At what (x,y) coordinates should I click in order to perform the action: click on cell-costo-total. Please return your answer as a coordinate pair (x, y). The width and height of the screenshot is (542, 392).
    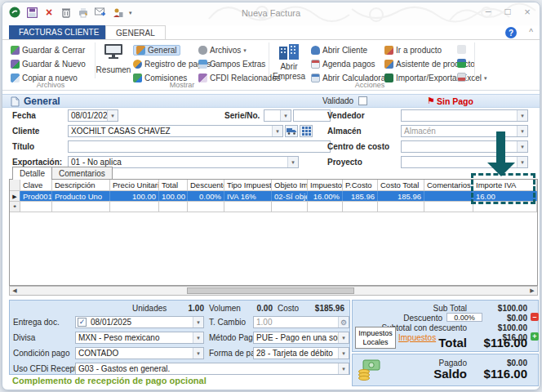
    Looking at the image, I should click on (402, 207).